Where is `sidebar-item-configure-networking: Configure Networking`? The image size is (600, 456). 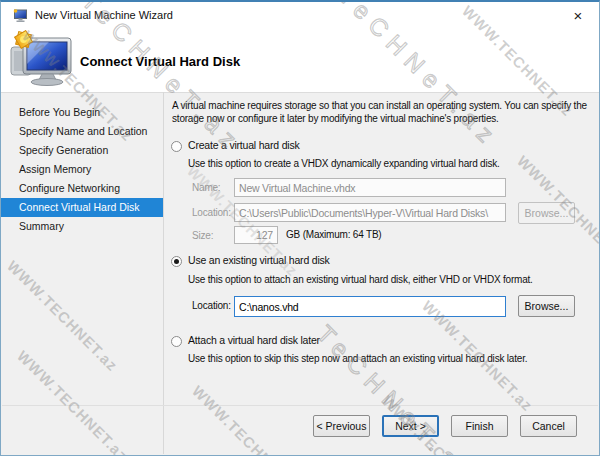 sidebar-item-configure-networking: Configure Networking is located at coordinates (82, 188).